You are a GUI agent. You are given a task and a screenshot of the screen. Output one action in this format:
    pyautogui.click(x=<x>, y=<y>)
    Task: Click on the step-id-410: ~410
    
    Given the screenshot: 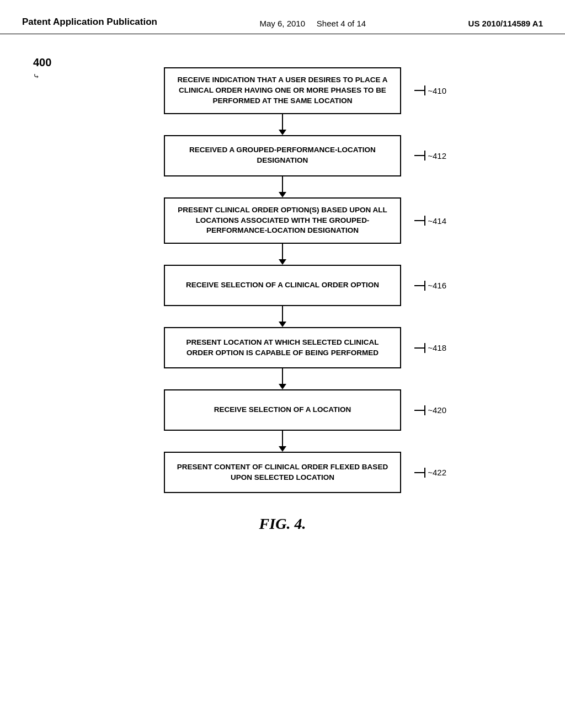 What is the action you would take?
    pyautogui.click(x=437, y=90)
    